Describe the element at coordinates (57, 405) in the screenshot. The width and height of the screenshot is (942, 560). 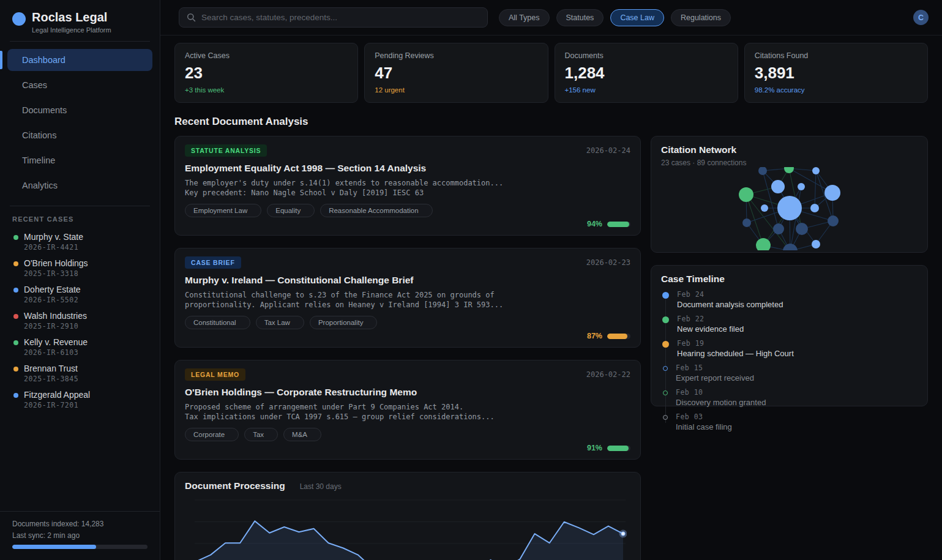
I see `case-id: 2026-IR-7201` at that location.